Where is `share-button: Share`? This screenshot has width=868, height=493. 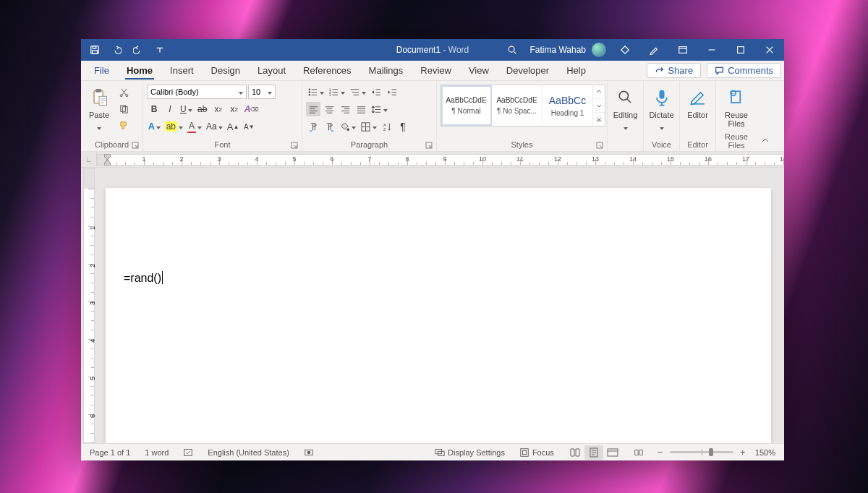
share-button: Share is located at coordinates (674, 71).